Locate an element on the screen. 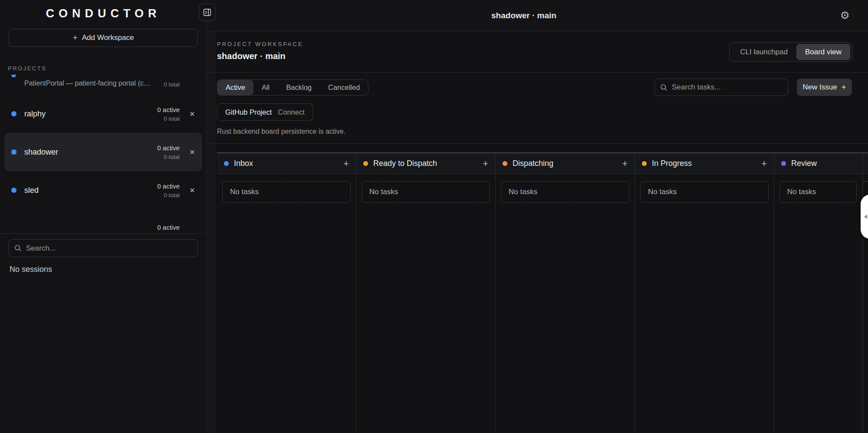 The image size is (868, 433). controls-divider is located at coordinates (537, 143).